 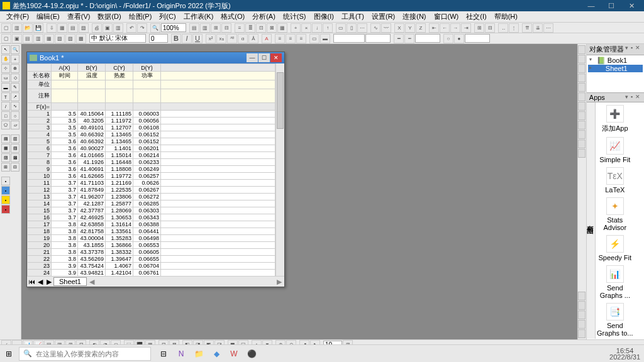 What do you see at coordinates (615, 119) in the screenshot?
I see `app-item: ➕添加App` at bounding box center [615, 119].